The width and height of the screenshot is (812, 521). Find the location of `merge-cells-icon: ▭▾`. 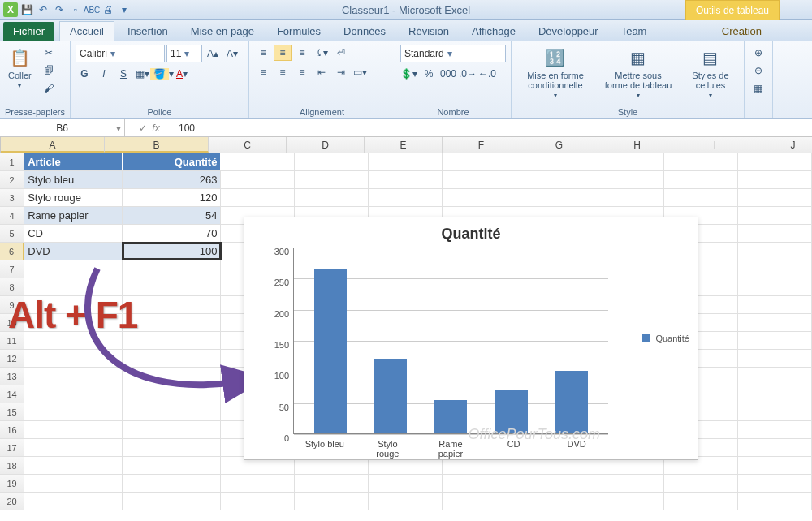

merge-cells-icon: ▭▾ is located at coordinates (361, 72).